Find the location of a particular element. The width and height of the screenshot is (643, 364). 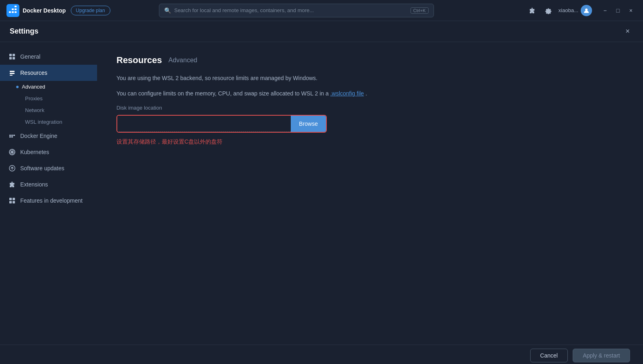

page-title: Resources is located at coordinates (139, 60).